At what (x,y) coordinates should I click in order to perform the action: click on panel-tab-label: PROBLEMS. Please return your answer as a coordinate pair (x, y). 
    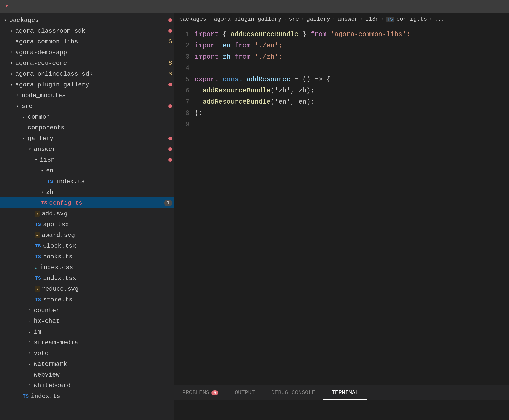
    Looking at the image, I should click on (196, 393).